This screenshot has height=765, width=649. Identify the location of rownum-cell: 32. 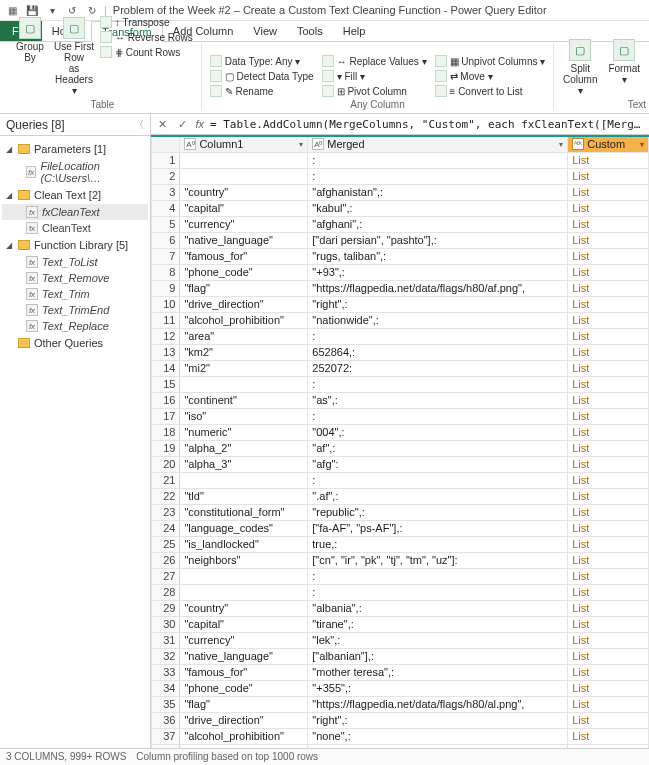
(166, 656).